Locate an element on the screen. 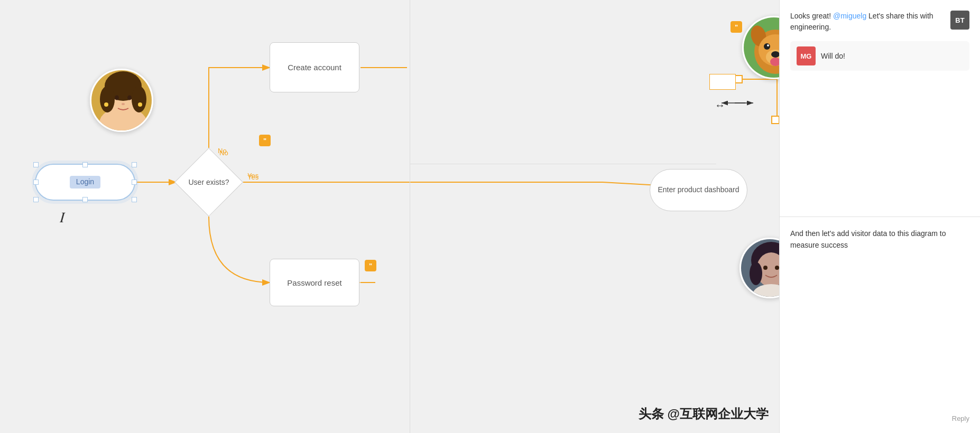 The height and width of the screenshot is (433, 980). dashboard-box: Enter product dashboard is located at coordinates (699, 190).